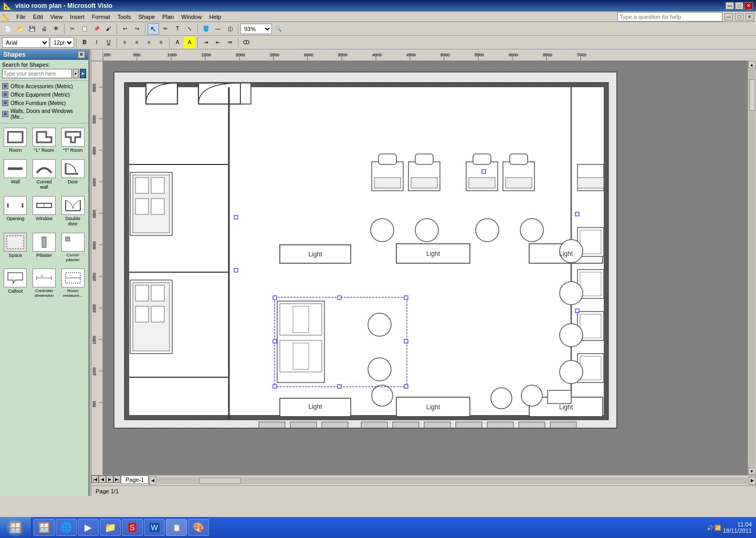 Image resolution: width=756 pixels, height=538 pixels. What do you see at coordinates (101, 17) in the screenshot?
I see `menu-format: Format` at bounding box center [101, 17].